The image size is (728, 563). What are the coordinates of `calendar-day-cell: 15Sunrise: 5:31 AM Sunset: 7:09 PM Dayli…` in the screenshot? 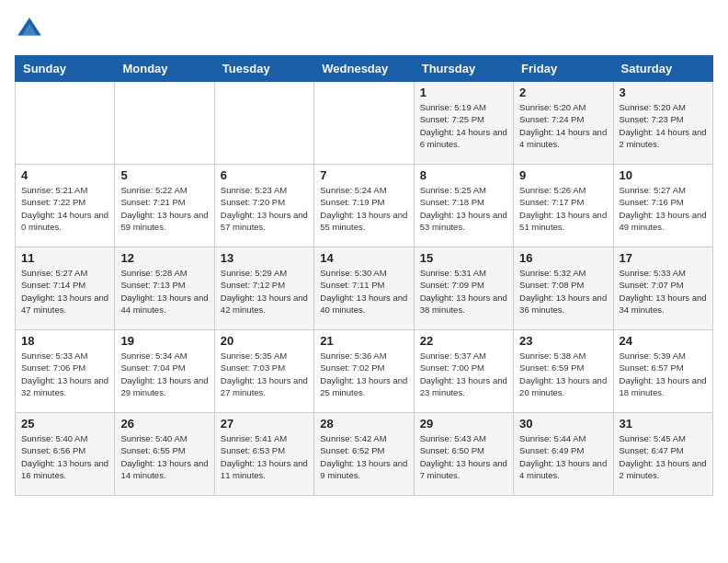 It's located at (463, 289).